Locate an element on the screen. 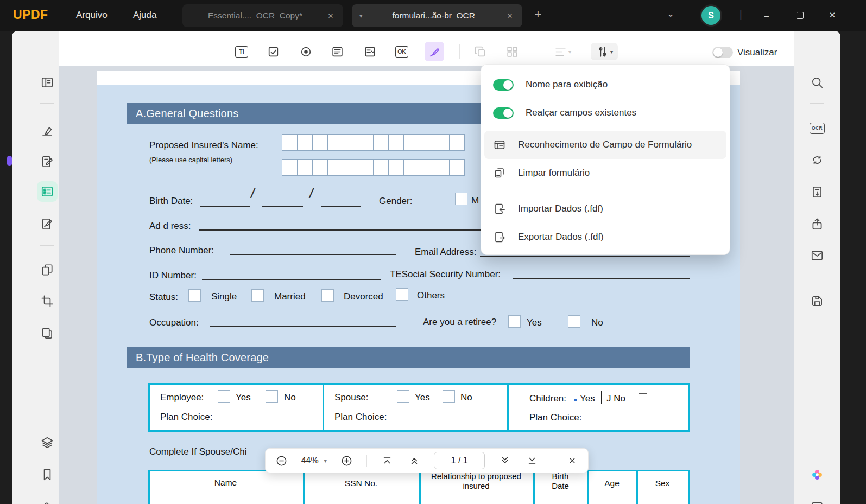 The height and width of the screenshot is (504, 866). id-number-label: ID Number: is located at coordinates (173, 276).